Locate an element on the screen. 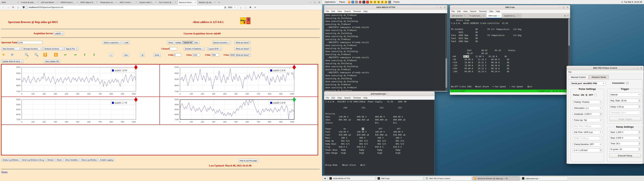  zoom-in-icon: 🔍+ is located at coordinates (26, 56).